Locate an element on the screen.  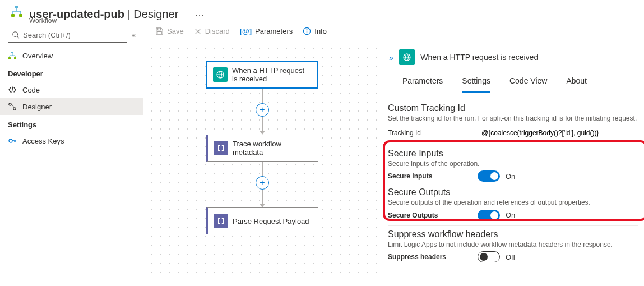
node-label: Parse Request Payload is located at coordinates (271, 221).